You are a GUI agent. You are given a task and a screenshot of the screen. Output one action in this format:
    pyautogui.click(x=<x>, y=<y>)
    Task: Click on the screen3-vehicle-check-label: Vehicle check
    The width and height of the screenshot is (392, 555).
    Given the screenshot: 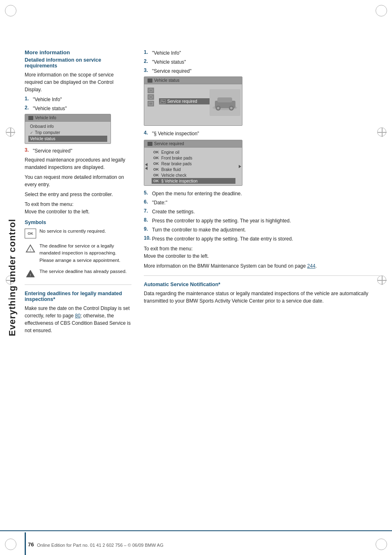 What is the action you would take?
    pyautogui.click(x=174, y=175)
    